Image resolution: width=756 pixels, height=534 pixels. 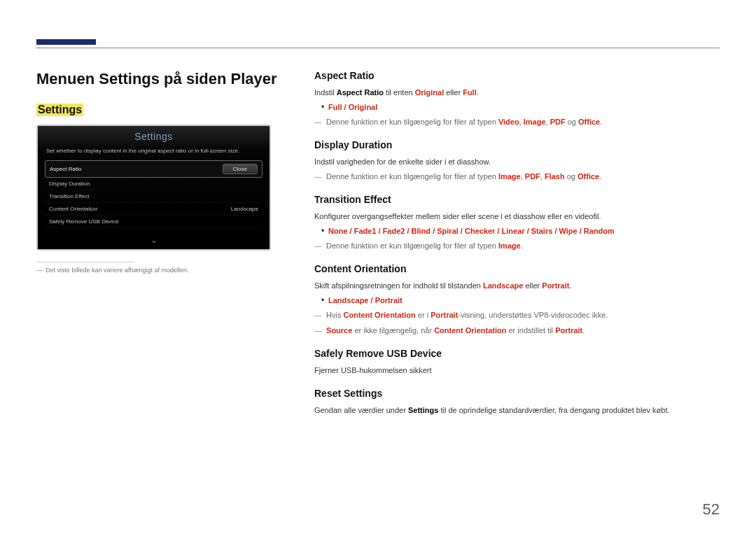 What do you see at coordinates (154, 197) in the screenshot?
I see `screenshot-row-transition-effect: Transition Effect` at bounding box center [154, 197].